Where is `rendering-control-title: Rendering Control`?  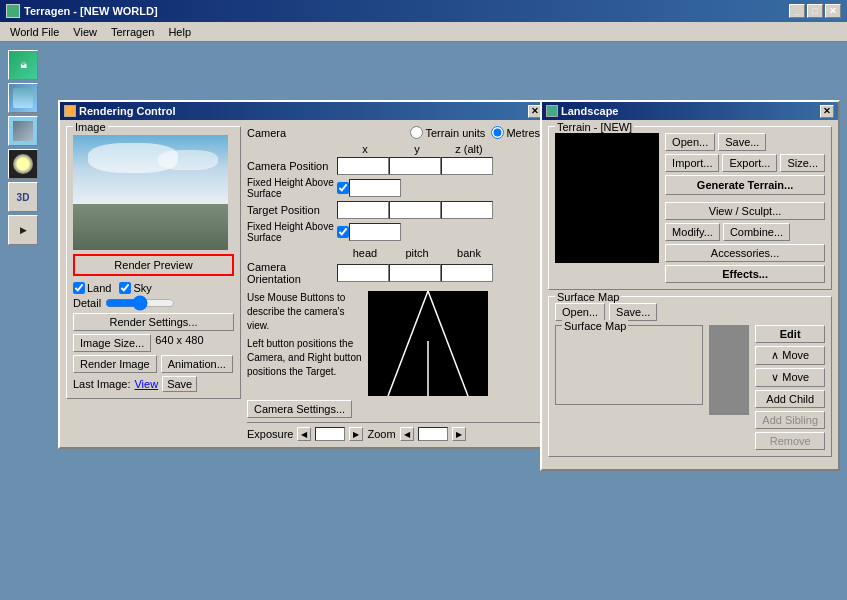
rendering-control-title: Rendering Control is located at coordinates (128, 111).